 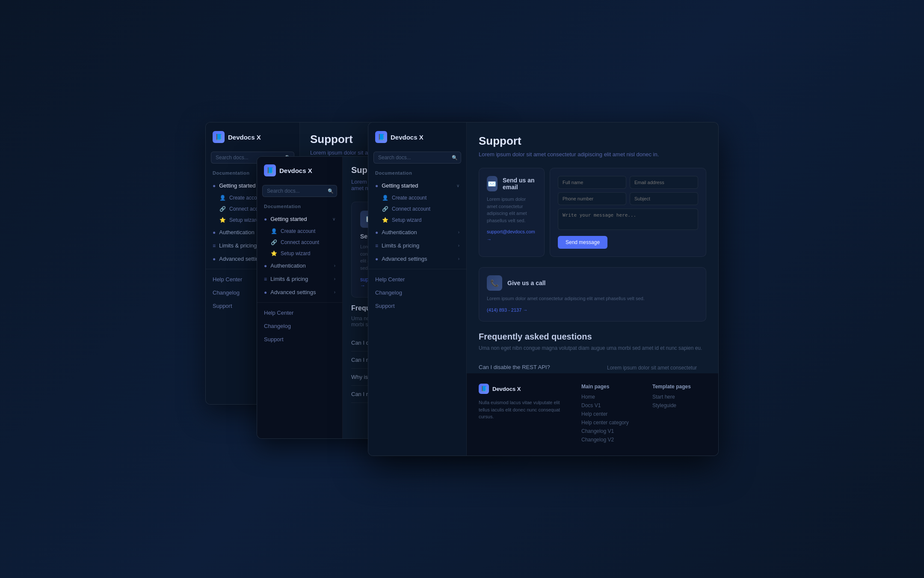 I want to click on label-auth-w2: Authentication, so click(x=288, y=265).